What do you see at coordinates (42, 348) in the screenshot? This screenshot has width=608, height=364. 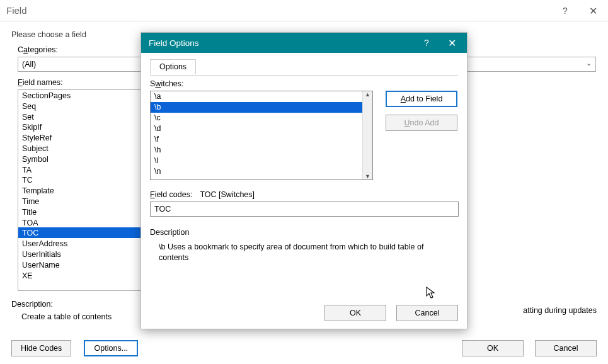 I see `hide-codes-button: Hide Codes` at bounding box center [42, 348].